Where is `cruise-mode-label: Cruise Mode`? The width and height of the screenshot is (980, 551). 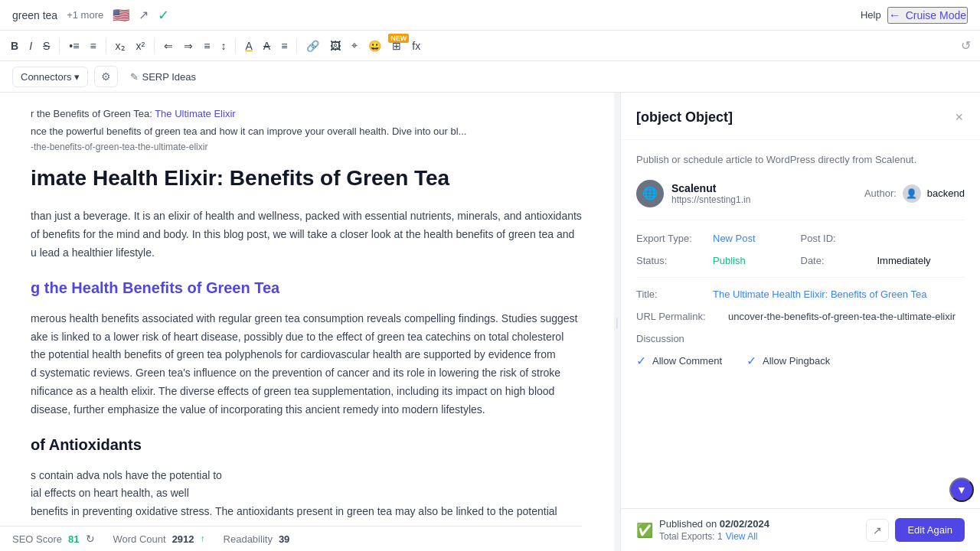 cruise-mode-label: Cruise Mode is located at coordinates (936, 15).